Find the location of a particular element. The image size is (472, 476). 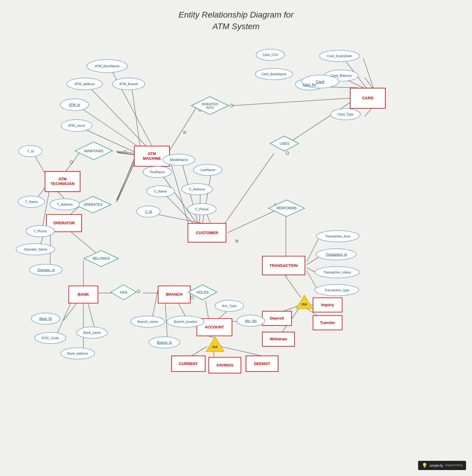

attr-ifsc-code: IFSC_Code is located at coordinates (50, 338).